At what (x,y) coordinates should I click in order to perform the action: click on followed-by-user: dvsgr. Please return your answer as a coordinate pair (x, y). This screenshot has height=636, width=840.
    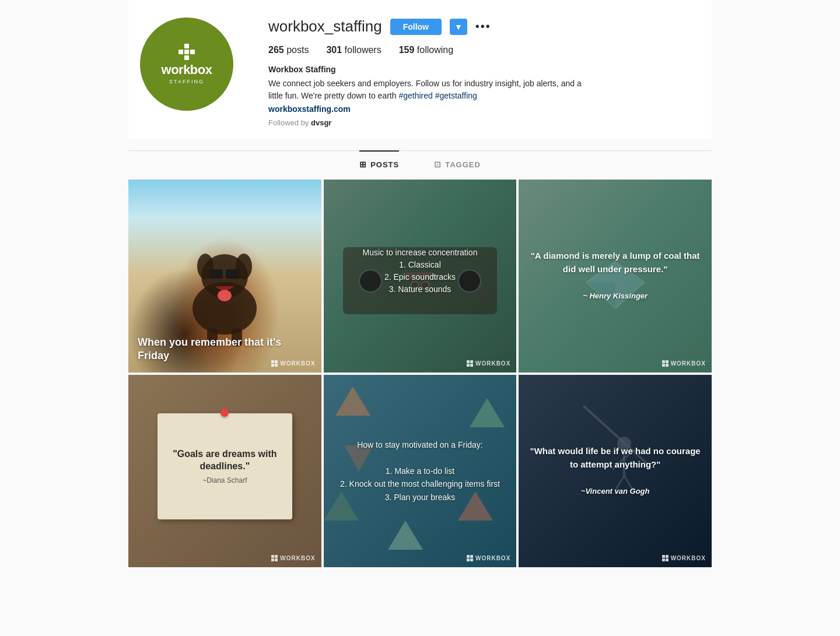
    Looking at the image, I should click on (321, 122).